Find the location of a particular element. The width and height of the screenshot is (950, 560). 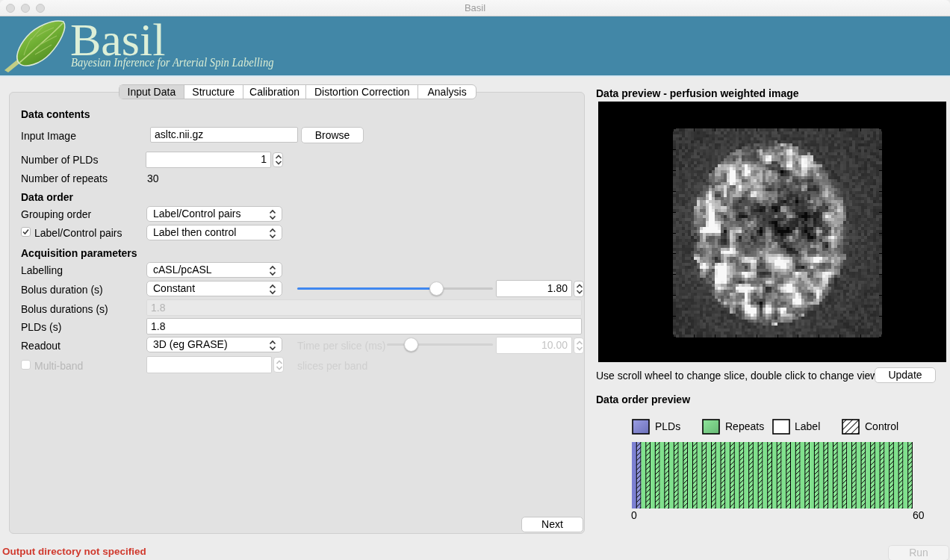

svg-text: Repeats is located at coordinates (745, 426).